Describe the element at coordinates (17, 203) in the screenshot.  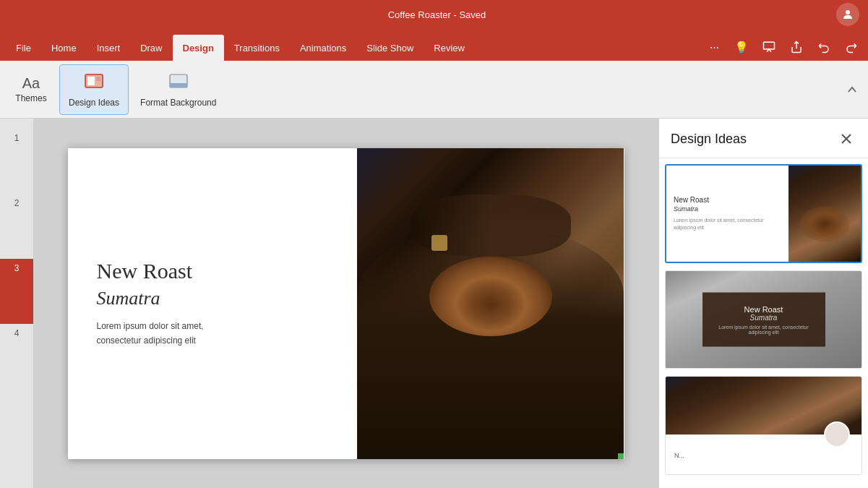
I see `slide-2-number: 2` at that location.